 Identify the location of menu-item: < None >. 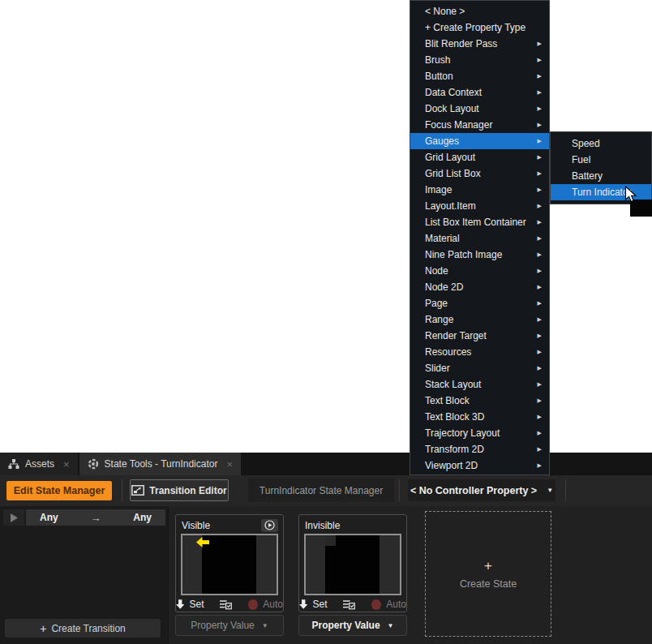
(480, 11).